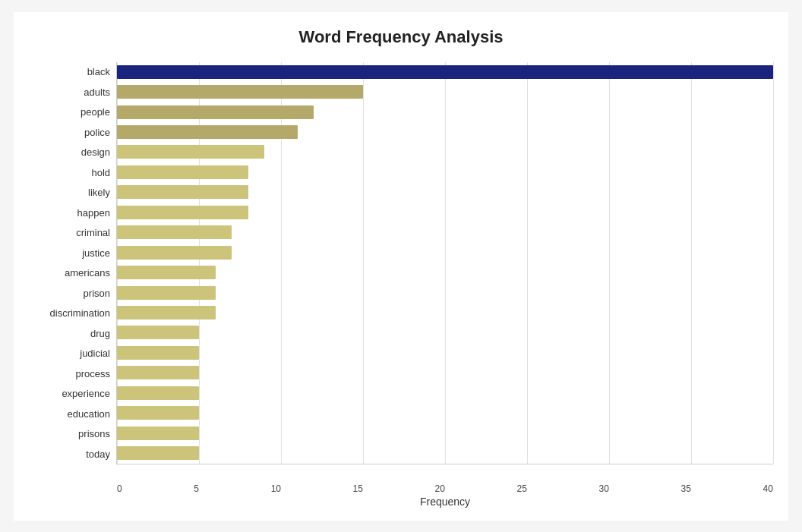  What do you see at coordinates (276, 489) in the screenshot?
I see `x-tick: 10` at bounding box center [276, 489].